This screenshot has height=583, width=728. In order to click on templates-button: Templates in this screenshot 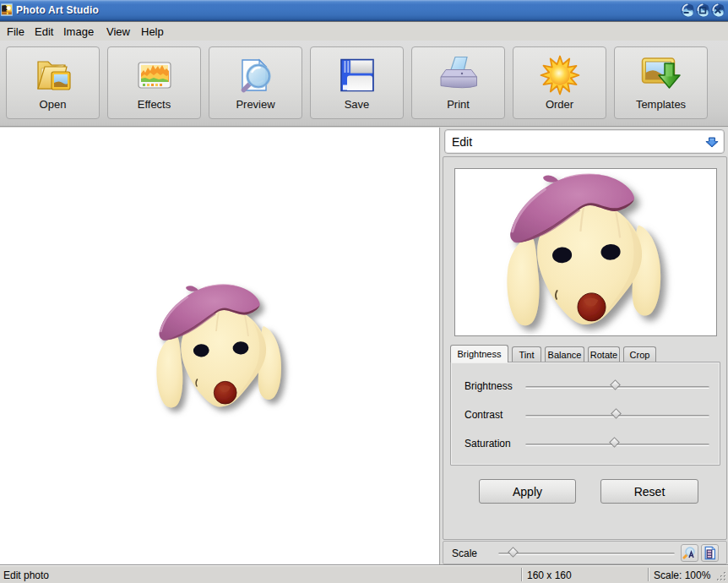, I will do `click(660, 83)`.